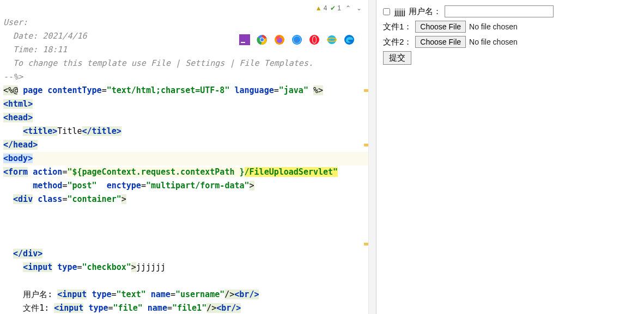 The height and width of the screenshot is (314, 644). I want to click on comment-date: Date: 2021/4/16, so click(45, 36).